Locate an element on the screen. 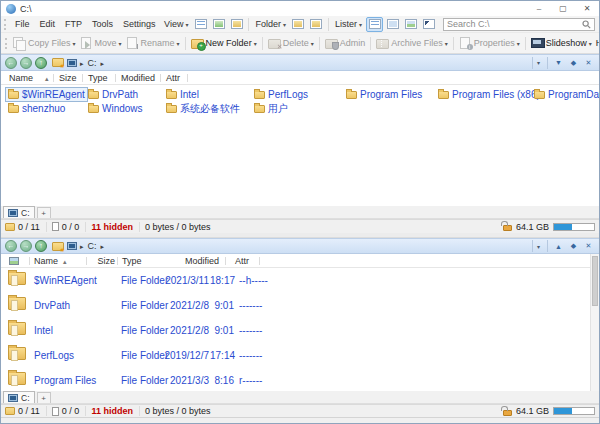 The width and height of the screenshot is (600, 424). search-input is located at coordinates (513, 24).